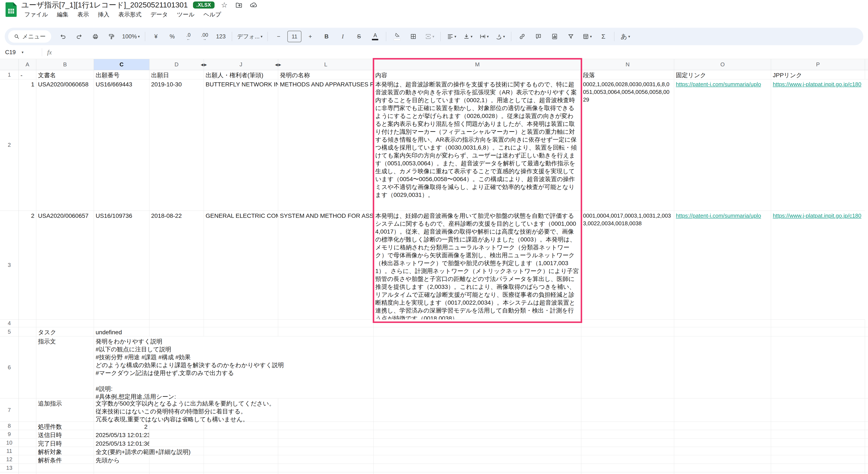 This screenshot has width=868, height=474. Describe the element at coordinates (122, 145) in the screenshot. I see `cell-C2: US16/669443` at that location.